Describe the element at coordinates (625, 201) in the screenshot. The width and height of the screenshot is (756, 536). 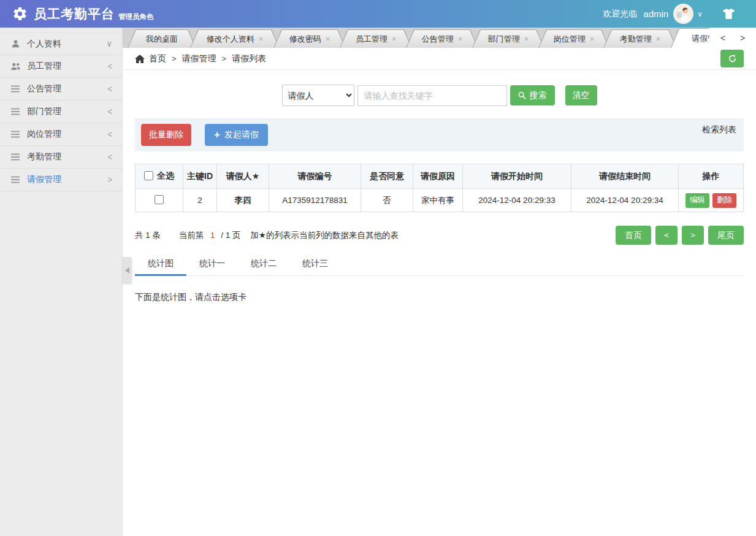
I see `cell-end-time: 2024-12-04 20:29:34` at that location.